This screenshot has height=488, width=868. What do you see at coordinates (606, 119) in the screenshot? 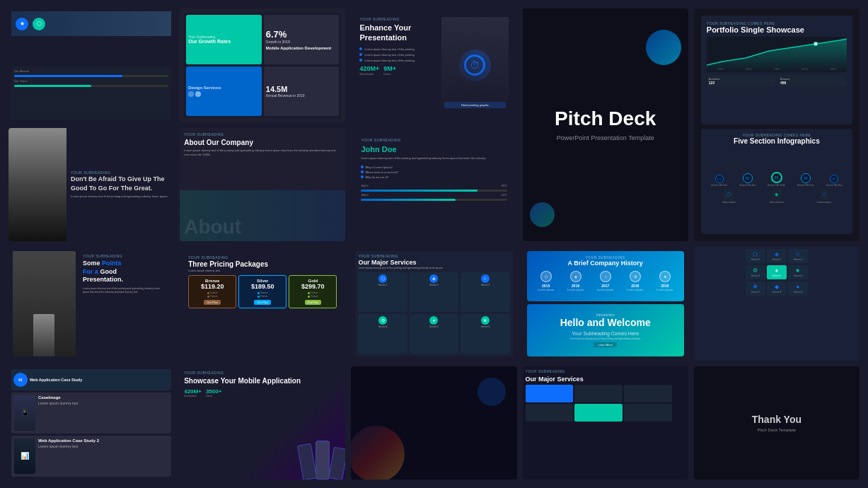
I see `pitch-deck-title: Pitch Deck` at bounding box center [606, 119].